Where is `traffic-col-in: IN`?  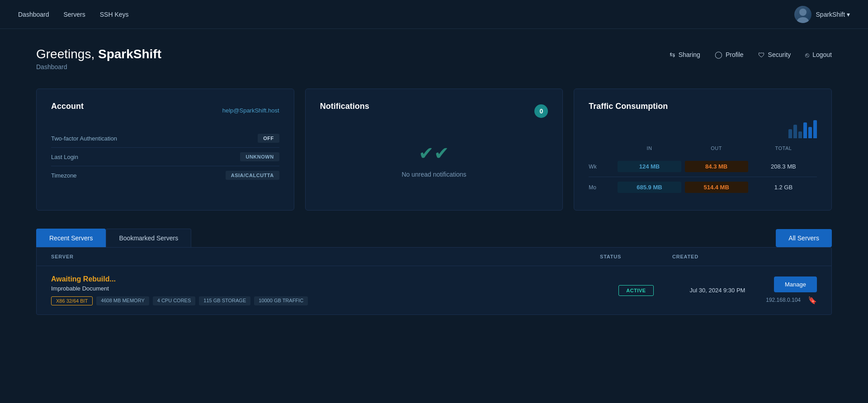 traffic-col-in: IN is located at coordinates (649, 148).